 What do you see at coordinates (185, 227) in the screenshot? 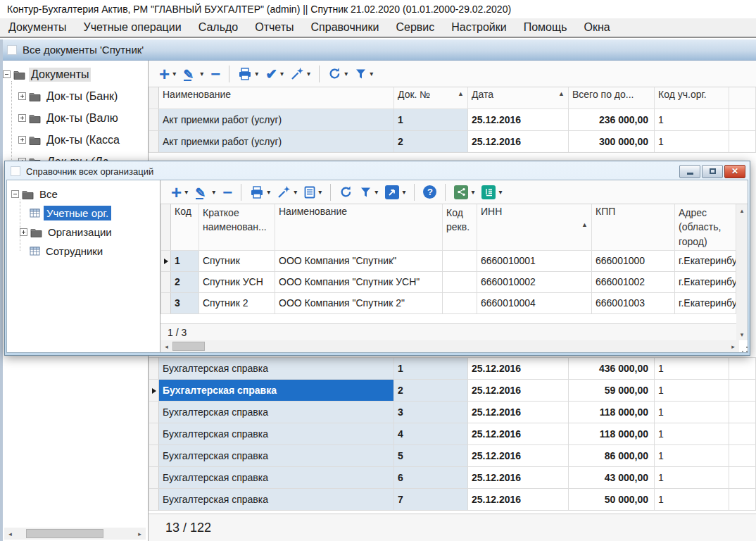
I see `col-header-code: Код` at bounding box center [185, 227].